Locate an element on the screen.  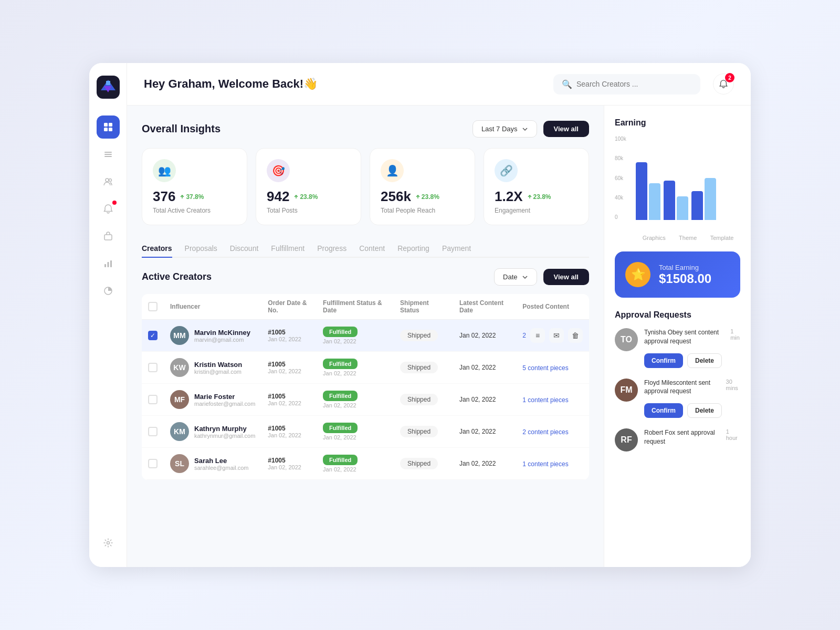
order-num: #1005 is located at coordinates (289, 460).